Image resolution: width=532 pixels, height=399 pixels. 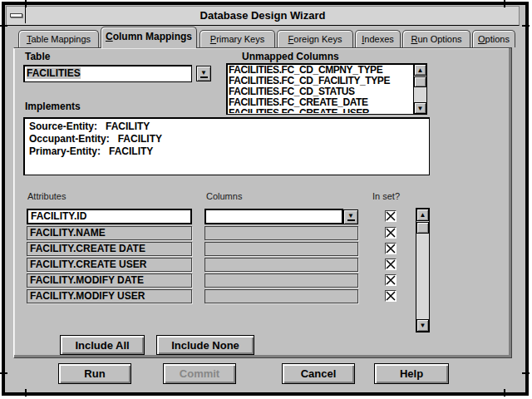 What do you see at coordinates (386, 196) in the screenshot?
I see `in-set-label: In set?` at bounding box center [386, 196].